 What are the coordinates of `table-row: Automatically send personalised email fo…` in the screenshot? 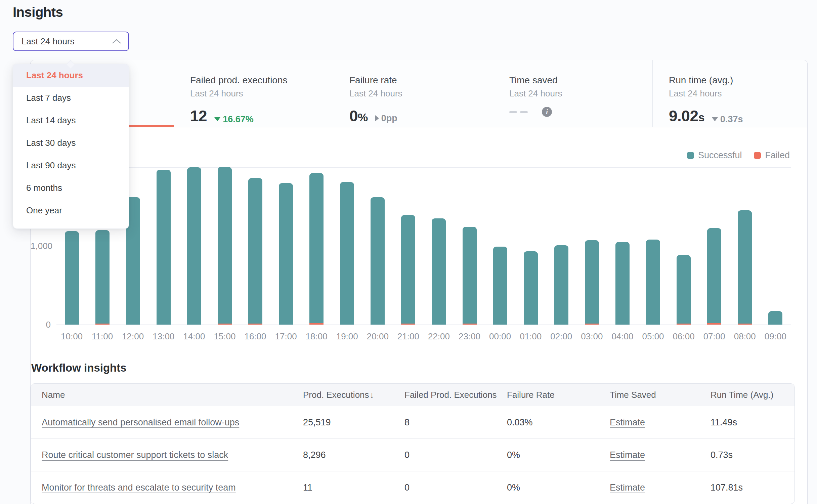 It's located at (413, 422).